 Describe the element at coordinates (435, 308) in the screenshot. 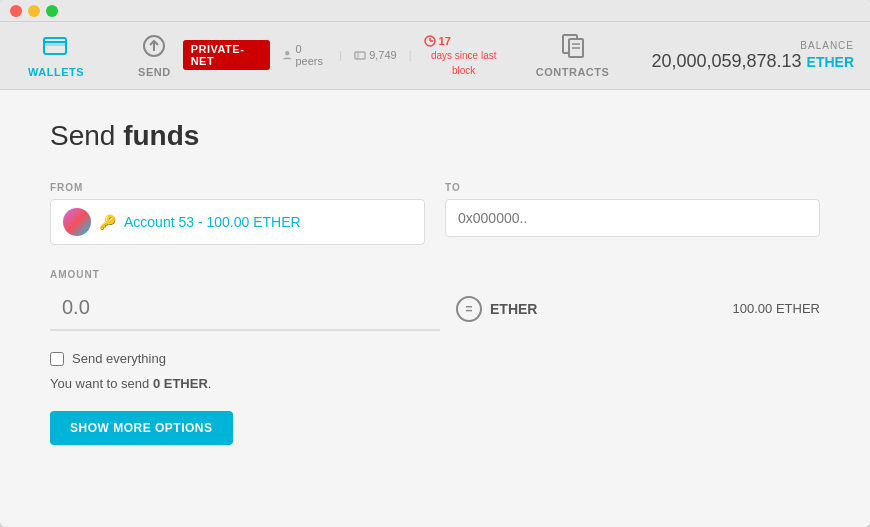

I see `amount-row: = ETHER 100.00 ETHER` at that location.